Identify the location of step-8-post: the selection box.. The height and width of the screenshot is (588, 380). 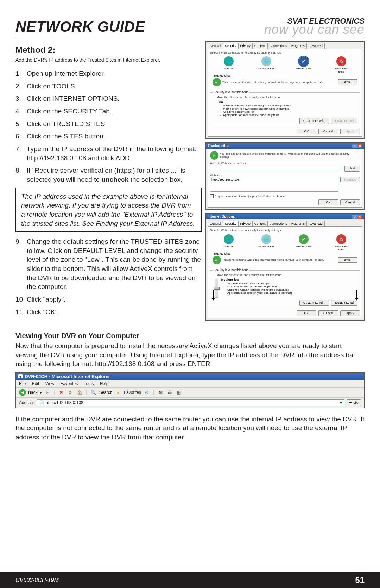
(156, 180).